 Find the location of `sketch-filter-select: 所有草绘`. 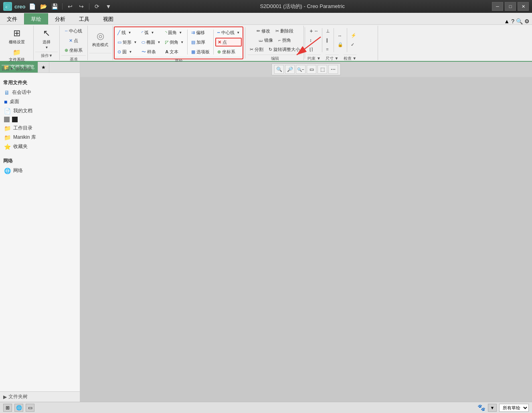

sketch-filter-select: 所有草绘 is located at coordinates (514, 408).